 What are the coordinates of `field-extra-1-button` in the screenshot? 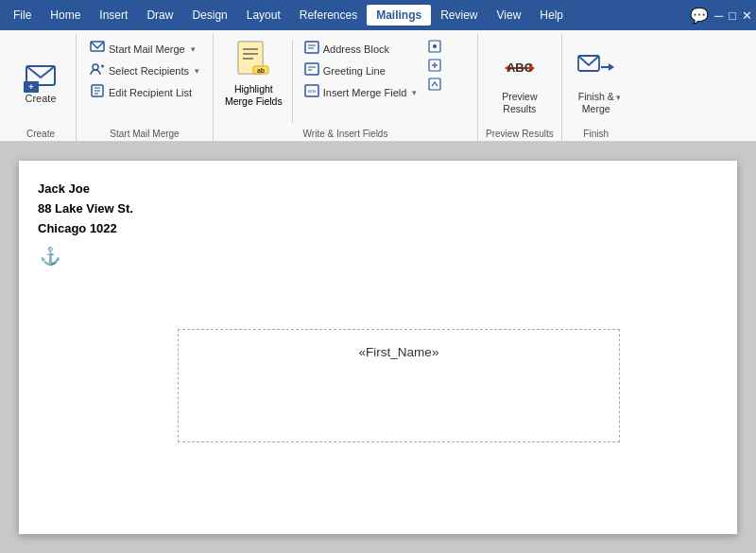 It's located at (435, 46).